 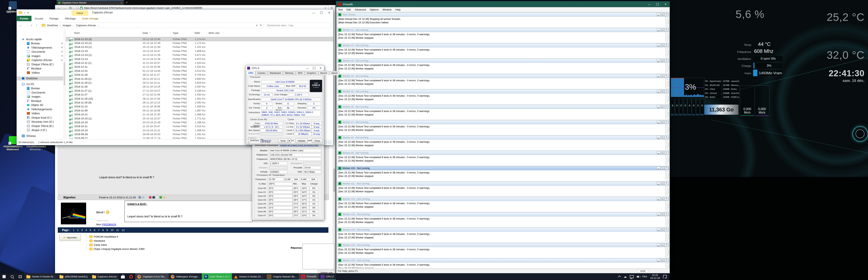 What do you see at coordinates (251, 73) in the screenshot?
I see `cpuz-tab: CPU` at bounding box center [251, 73].